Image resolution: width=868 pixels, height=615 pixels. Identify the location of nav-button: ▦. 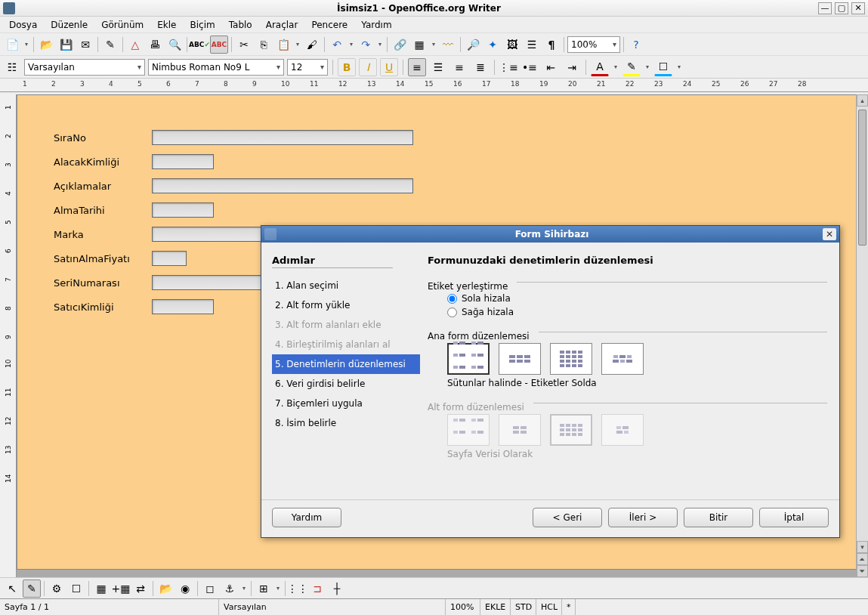
(101, 589).